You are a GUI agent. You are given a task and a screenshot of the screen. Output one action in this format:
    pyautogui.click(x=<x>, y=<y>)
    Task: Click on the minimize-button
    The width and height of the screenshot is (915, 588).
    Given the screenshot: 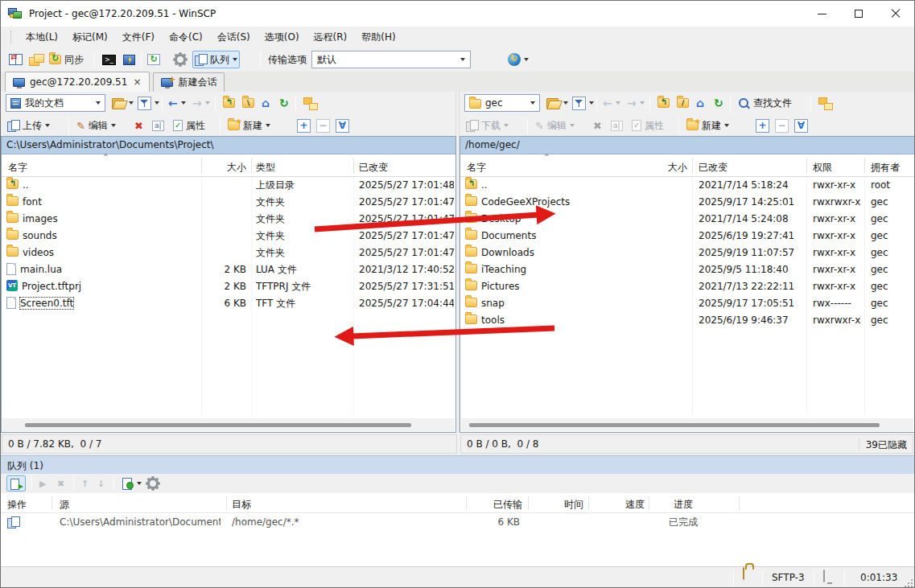 What is the action you would take?
    pyautogui.click(x=822, y=14)
    